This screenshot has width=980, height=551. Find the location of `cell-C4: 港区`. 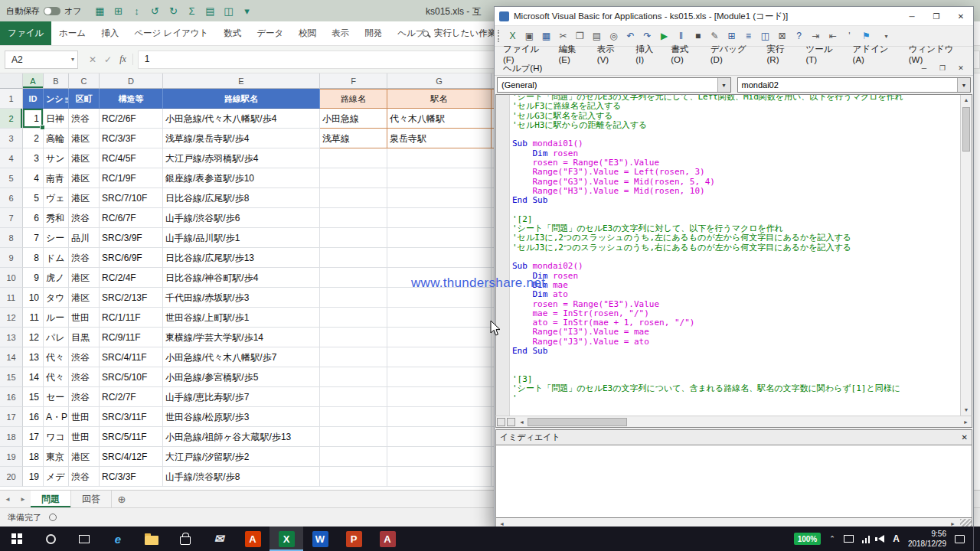

cell-C4: 港区 is located at coordinates (84, 158).